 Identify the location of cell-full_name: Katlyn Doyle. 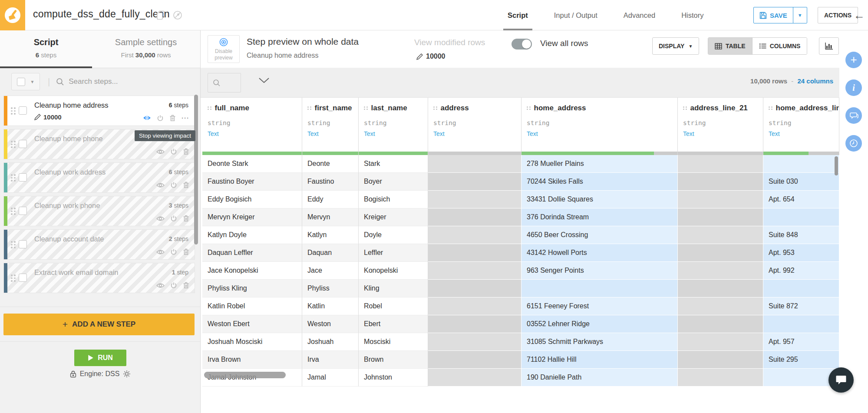
(252, 235).